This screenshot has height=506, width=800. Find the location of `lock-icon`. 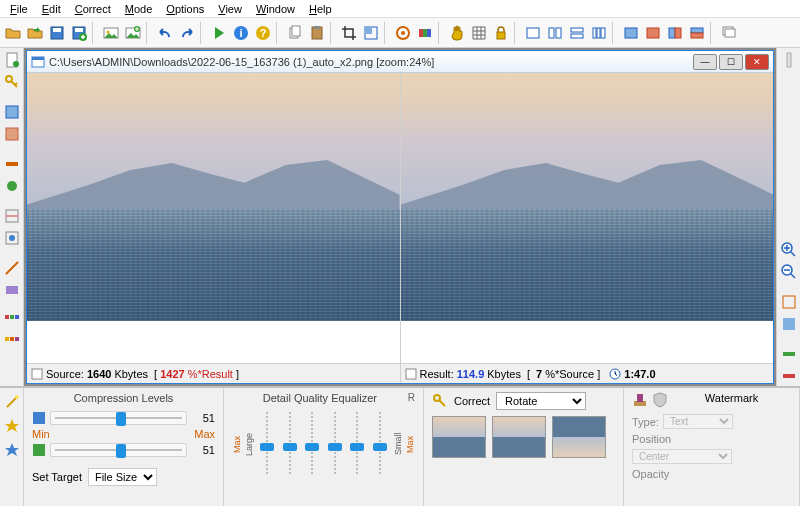

lock-icon is located at coordinates (501, 33).